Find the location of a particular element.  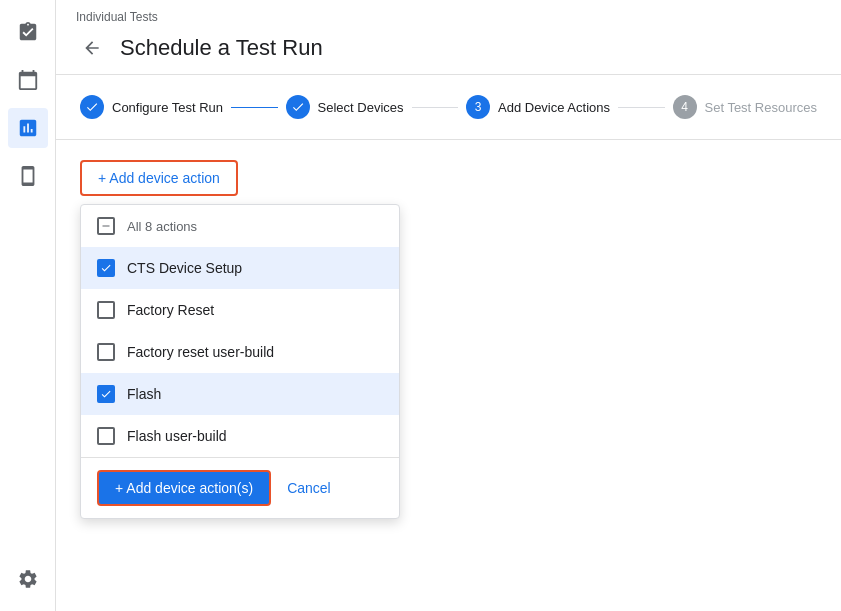

step-set-resources: 4 Set Test Resources is located at coordinates (745, 107).